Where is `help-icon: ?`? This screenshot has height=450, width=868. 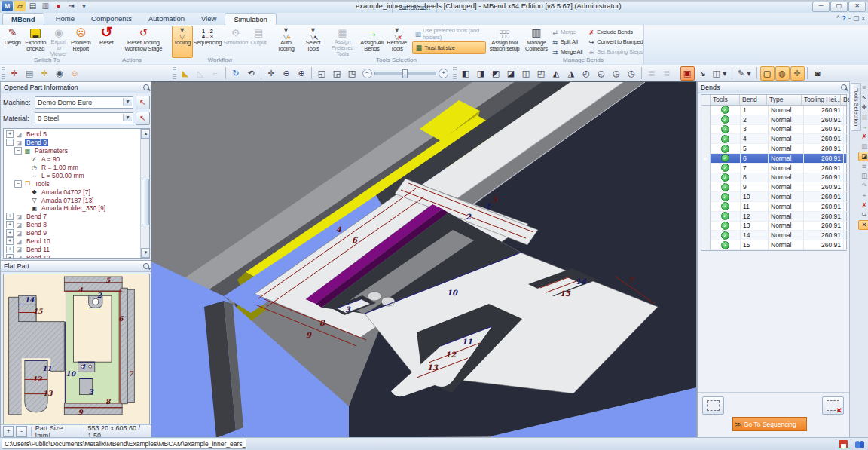
help-icon: ? is located at coordinates (844, 18).